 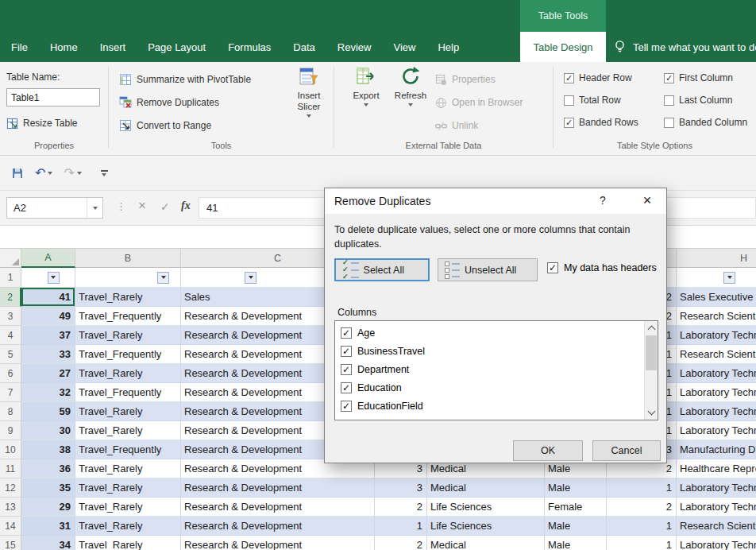 What do you see at coordinates (105, 173) in the screenshot?
I see `customize-qat-button` at bounding box center [105, 173].